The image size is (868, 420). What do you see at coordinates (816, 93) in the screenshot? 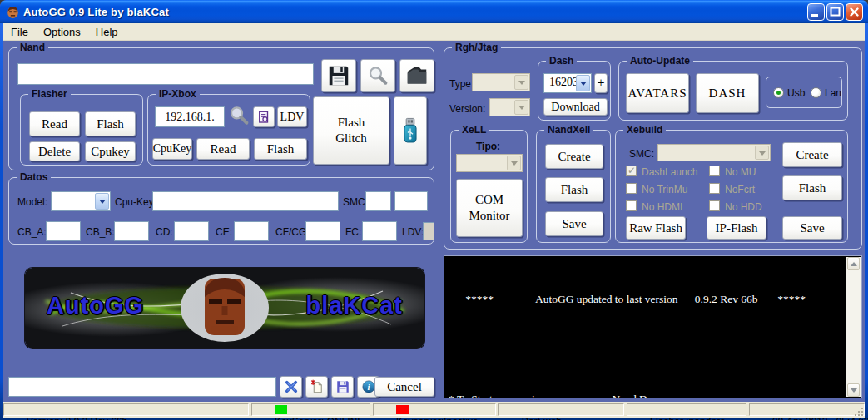
I see `lan-radio` at bounding box center [816, 93].